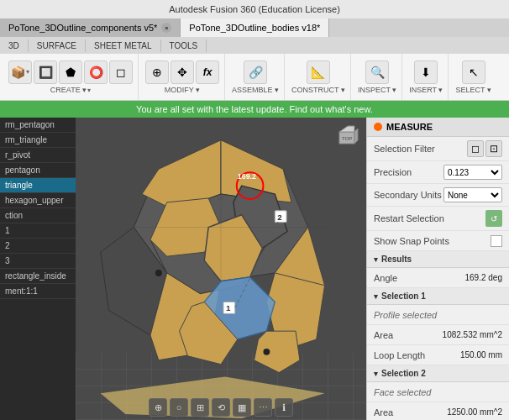  What do you see at coordinates (377, 90) in the screenshot?
I see `inspect-label: INSPECT ▾` at bounding box center [377, 90].